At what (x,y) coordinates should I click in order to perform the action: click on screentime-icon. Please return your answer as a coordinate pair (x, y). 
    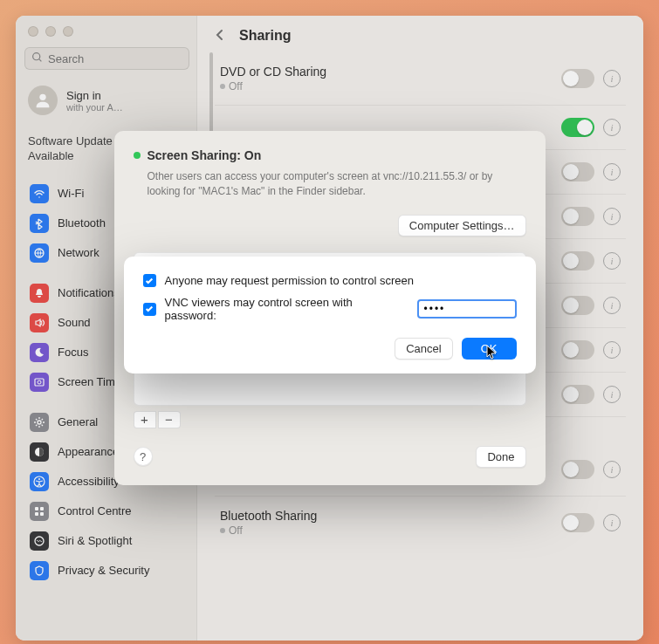
    Looking at the image, I should click on (39, 382).